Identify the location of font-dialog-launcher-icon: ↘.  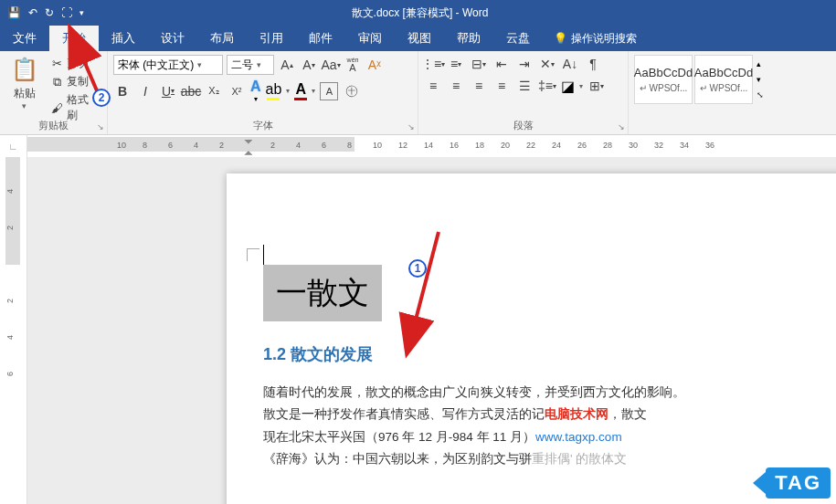
(411, 127).